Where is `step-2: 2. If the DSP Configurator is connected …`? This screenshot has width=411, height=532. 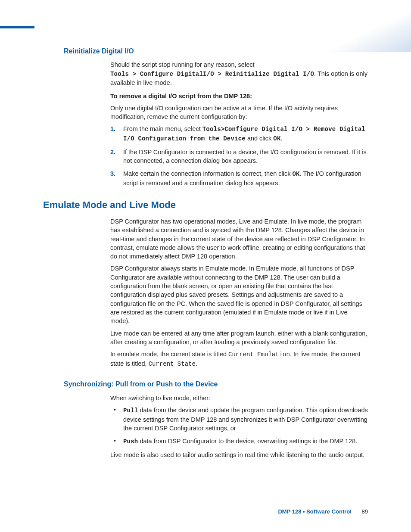
step-2: 2. If the DSP Configurator is connected … is located at coordinates (239, 157).